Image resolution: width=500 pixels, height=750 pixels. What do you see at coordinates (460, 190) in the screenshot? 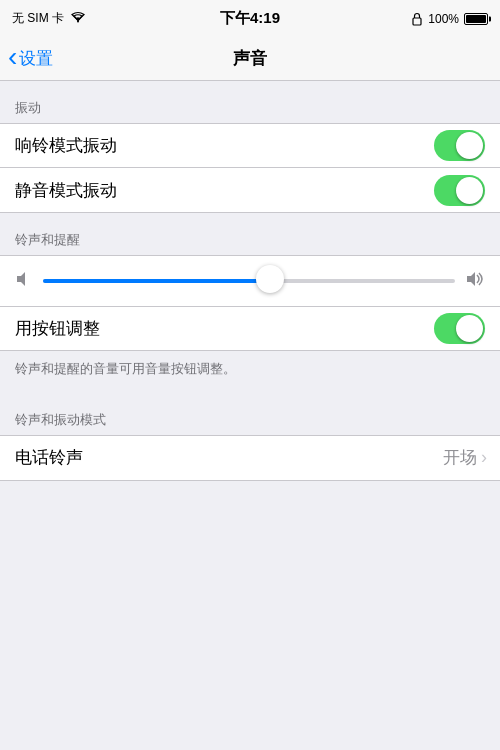
I see `silent-vibrate-toggle` at bounding box center [460, 190].